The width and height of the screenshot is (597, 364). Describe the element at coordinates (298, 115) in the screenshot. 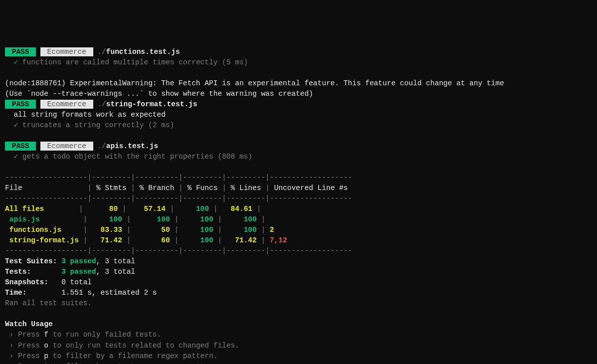

I see `test-describe-line: all string formats work as expected` at that location.